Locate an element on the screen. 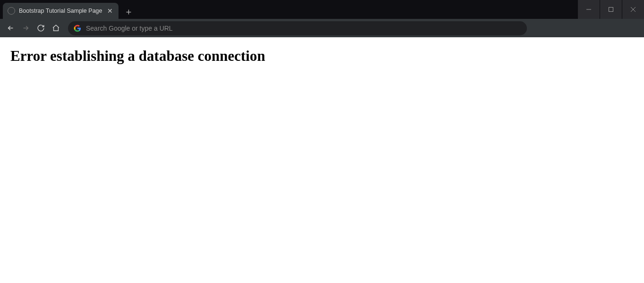 The image size is (644, 283). browser-tab-active: Bootstrap Tutorial Sample Page ✕ is located at coordinates (60, 11).